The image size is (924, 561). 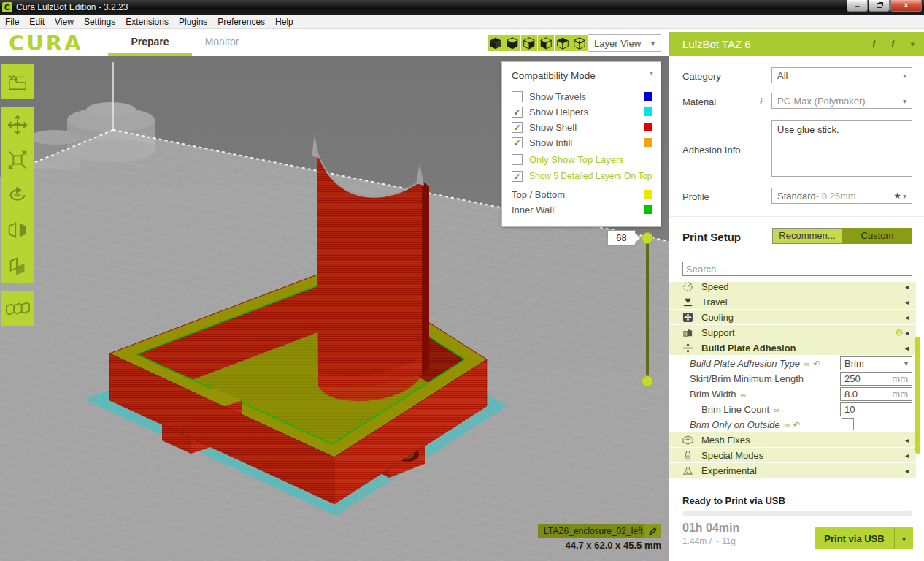 What do you see at coordinates (517, 143) in the screenshot?
I see `show-infill-checkbox` at bounding box center [517, 143].